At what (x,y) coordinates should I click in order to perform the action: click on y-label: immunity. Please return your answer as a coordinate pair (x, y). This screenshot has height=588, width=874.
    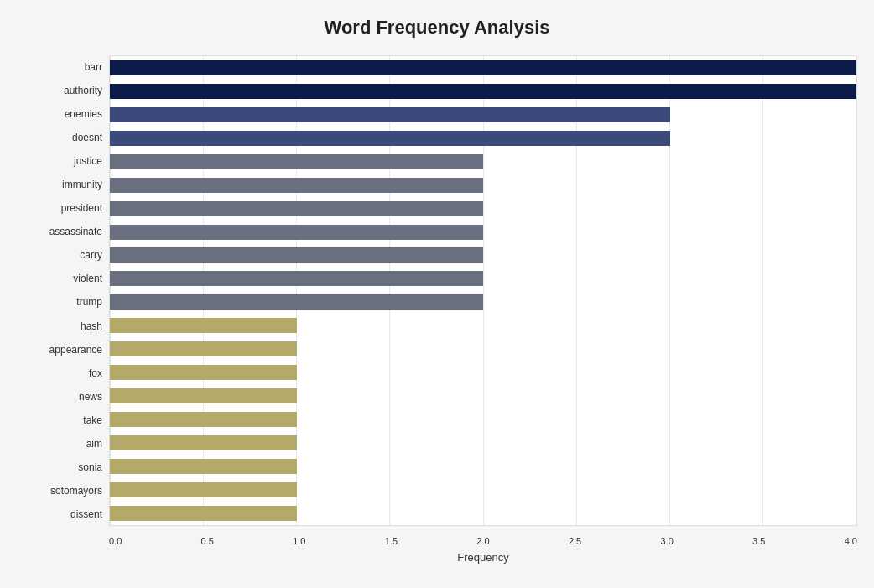
    Looking at the image, I should click on (60, 185).